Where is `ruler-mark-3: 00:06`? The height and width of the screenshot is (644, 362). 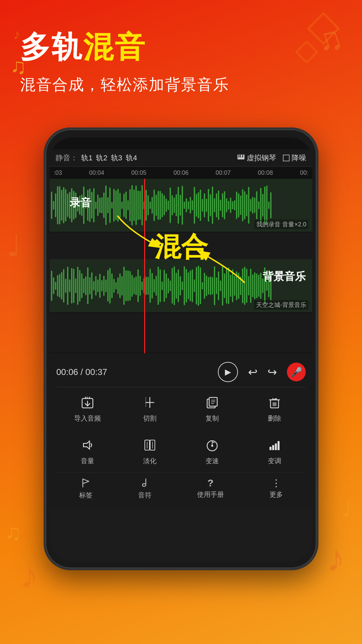 ruler-mark-3: 00:06 is located at coordinates (181, 173).